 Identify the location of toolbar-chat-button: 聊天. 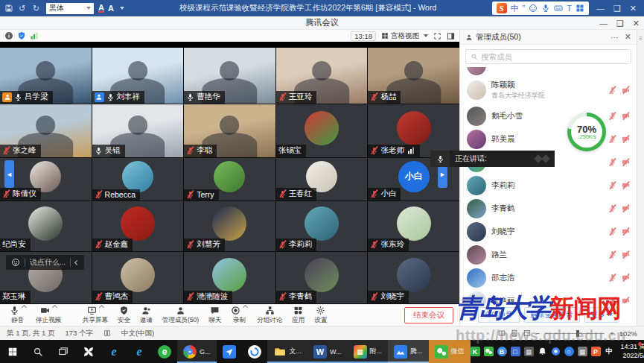
(214, 315).